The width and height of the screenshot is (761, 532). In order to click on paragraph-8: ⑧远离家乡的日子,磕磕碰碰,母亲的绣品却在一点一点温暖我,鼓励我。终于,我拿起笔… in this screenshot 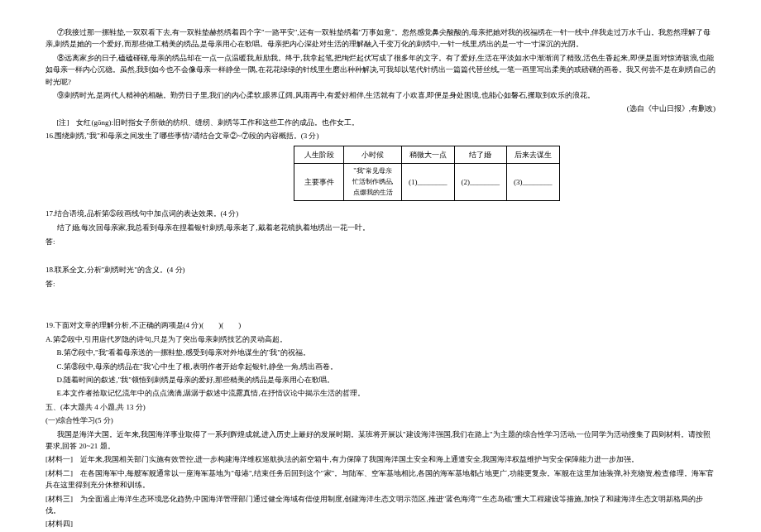, I will do `click(380, 69)`.